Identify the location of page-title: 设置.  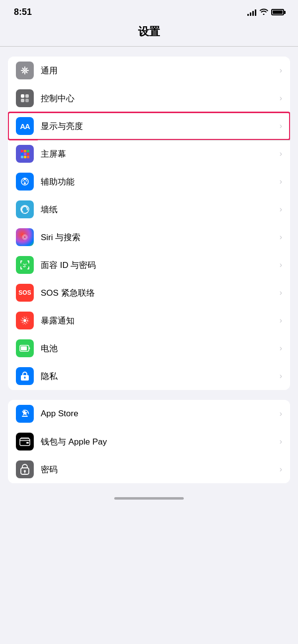
(149, 32).